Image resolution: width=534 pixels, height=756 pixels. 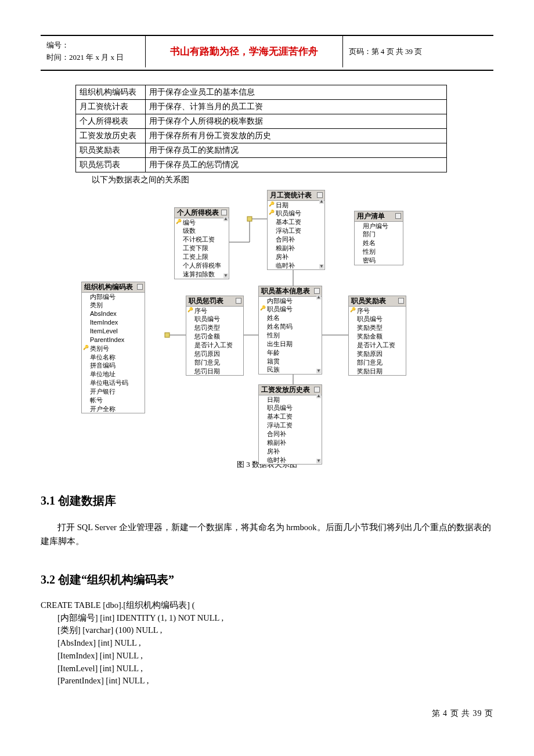 What do you see at coordinates (244, 52) in the screenshot?
I see `header-center: 书山有路勤为径，学海无涯苦作舟` at bounding box center [244, 52].